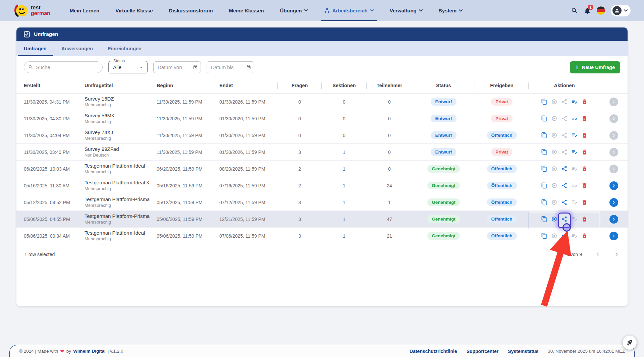 The image size is (644, 357). I want to click on nav-item: Mein Lernen, so click(85, 11).